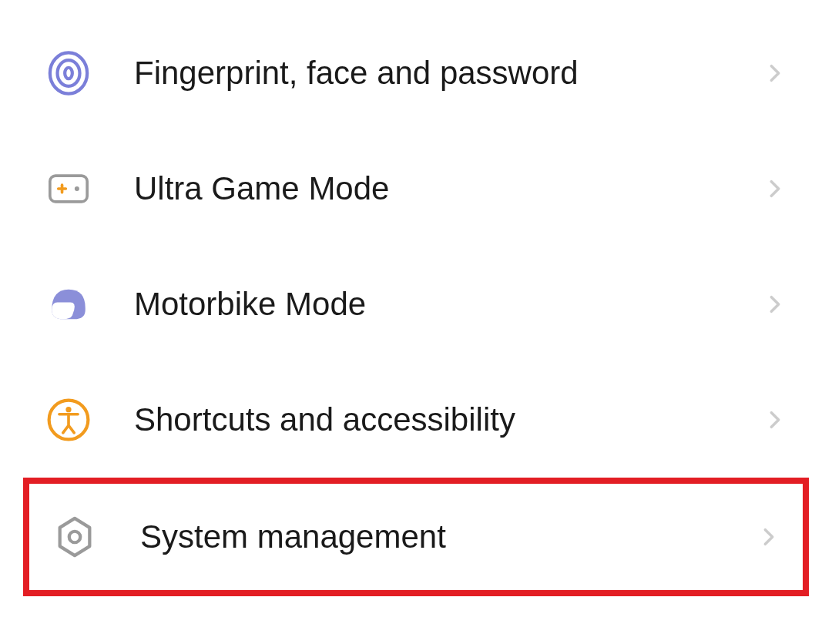  Describe the element at coordinates (449, 73) in the screenshot. I see `settings-item-label: Fingerprint, face and password` at that location.